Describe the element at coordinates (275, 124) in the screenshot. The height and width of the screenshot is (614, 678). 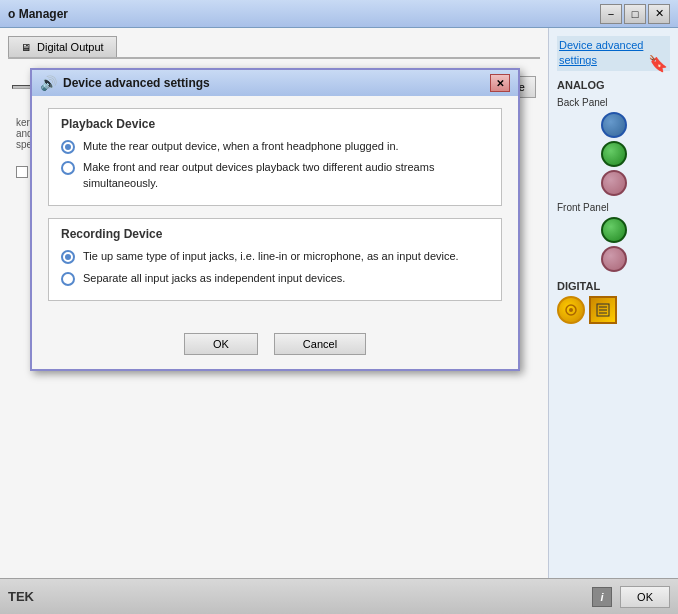
I see `playback-section-title: Playback Device` at that location.